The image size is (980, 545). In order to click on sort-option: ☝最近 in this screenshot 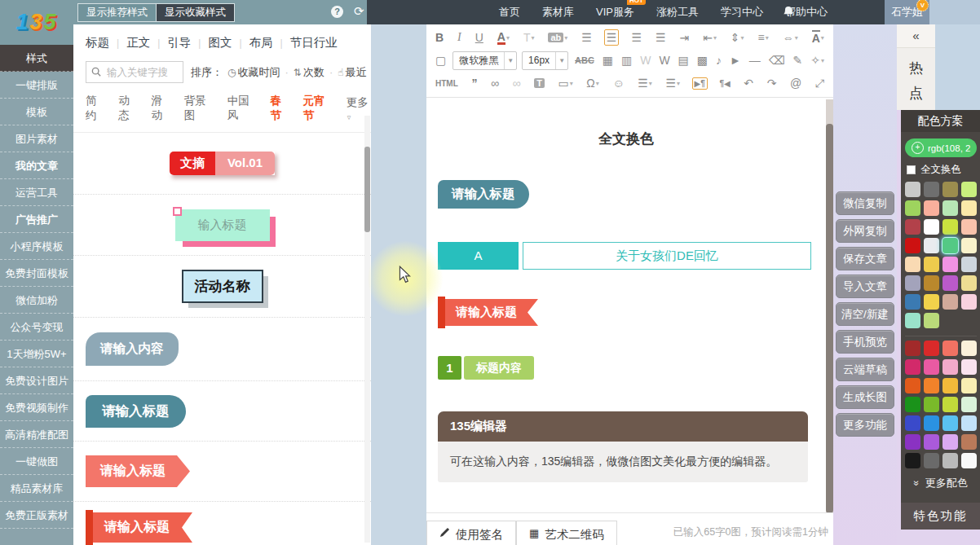, I will do `click(352, 73)`.